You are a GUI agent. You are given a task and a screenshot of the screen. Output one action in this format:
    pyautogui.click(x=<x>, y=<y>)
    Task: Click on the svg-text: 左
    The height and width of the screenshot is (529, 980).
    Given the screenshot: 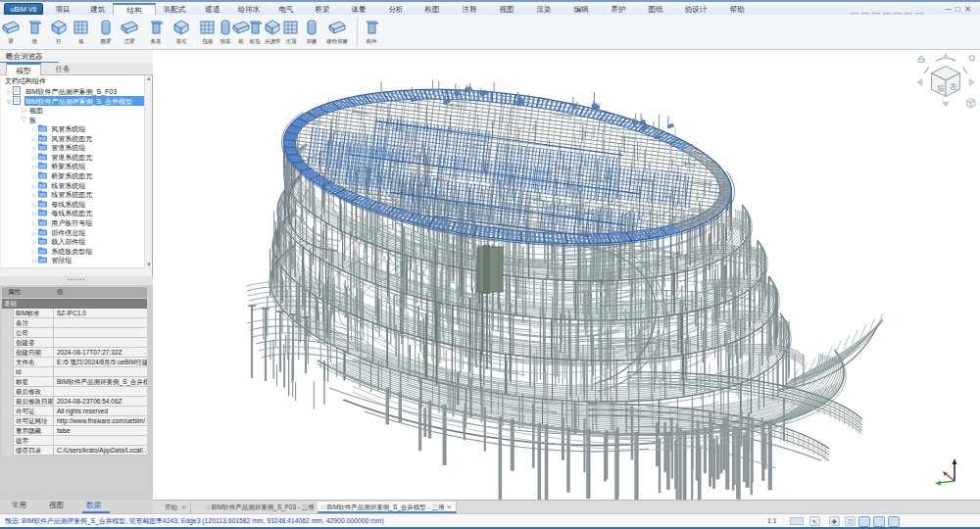 What is the action you would take?
    pyautogui.click(x=954, y=86)
    